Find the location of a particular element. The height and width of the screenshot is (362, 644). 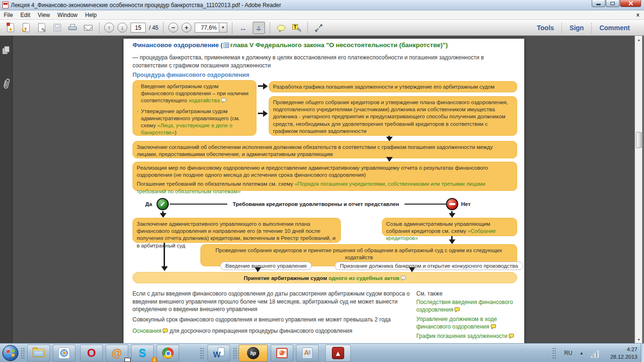

chrome-icon is located at coordinates (168, 353).